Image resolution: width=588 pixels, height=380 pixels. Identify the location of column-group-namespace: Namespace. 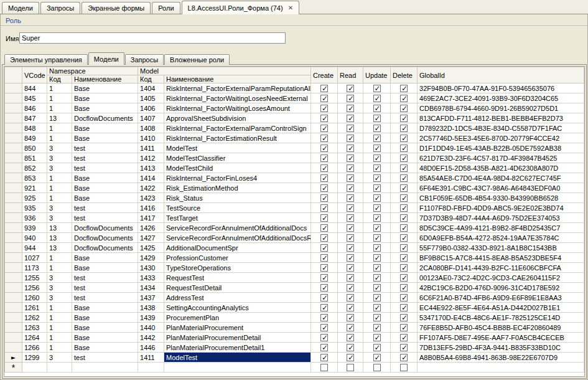
(93, 71).